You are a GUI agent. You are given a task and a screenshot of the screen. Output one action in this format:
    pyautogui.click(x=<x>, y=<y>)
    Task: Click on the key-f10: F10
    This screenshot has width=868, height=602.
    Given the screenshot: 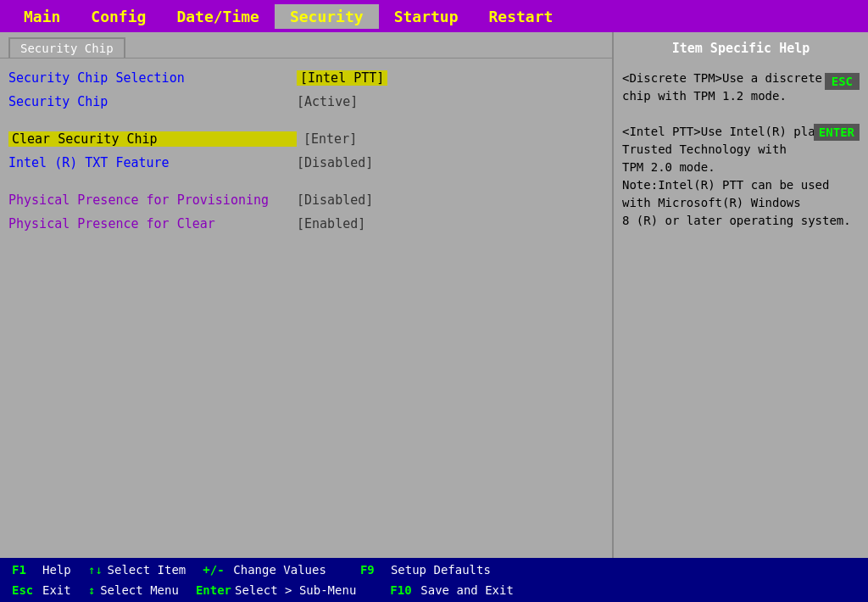 What is the action you would take?
    pyautogui.click(x=403, y=590)
    